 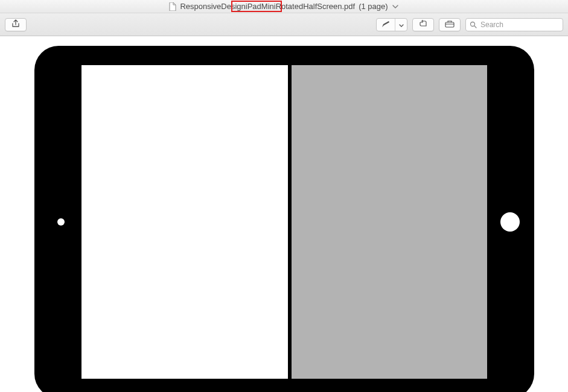 What do you see at coordinates (267, 6) in the screenshot?
I see `window-title-filename: ResponsiveDesigniPadMiniRotatedHalfScree…` at bounding box center [267, 6].